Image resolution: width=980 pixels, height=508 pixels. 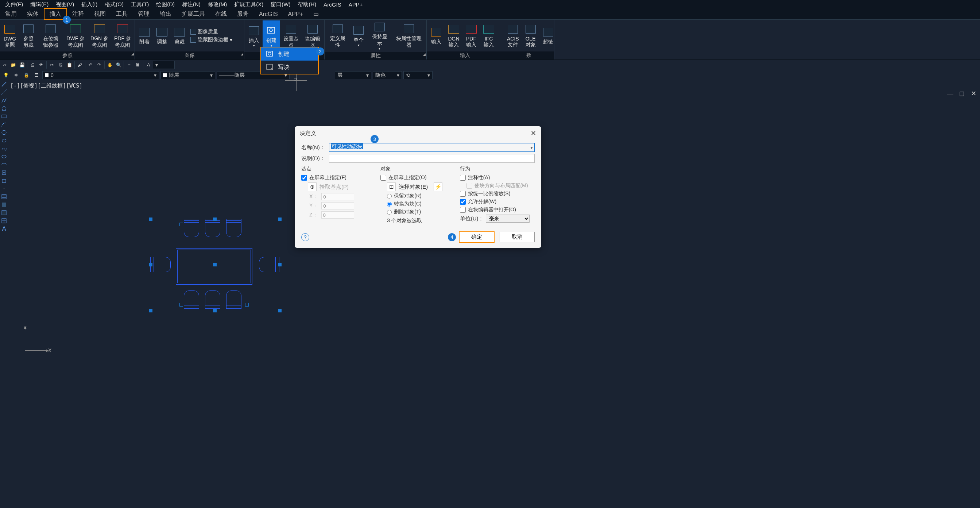 I want to click on dropdown-item-wblock: 写块, so click(x=290, y=67).